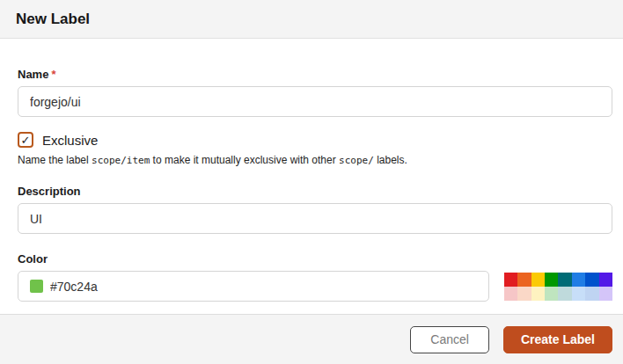 This screenshot has height=364, width=623. Describe the element at coordinates (315, 102) in the screenshot. I see `name-input` at that location.